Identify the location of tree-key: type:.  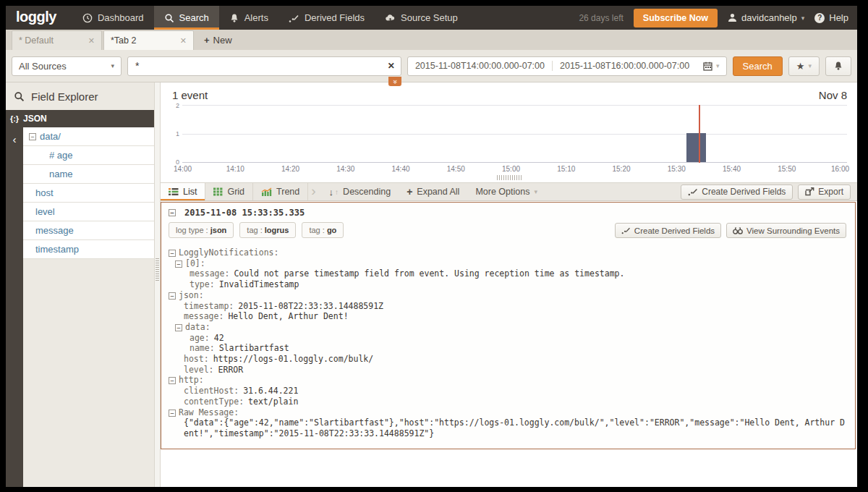
(203, 284).